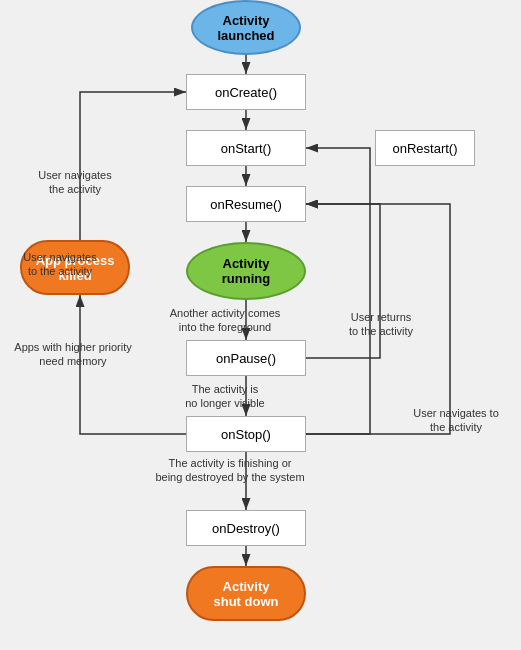  Describe the element at coordinates (246, 204) in the screenshot. I see `on-resume-label: onResume()` at that location.